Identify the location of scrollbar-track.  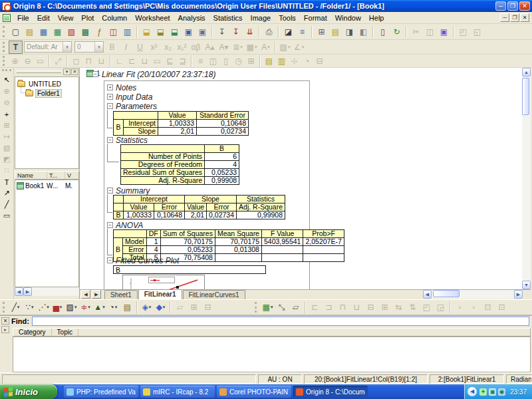
(527, 178).